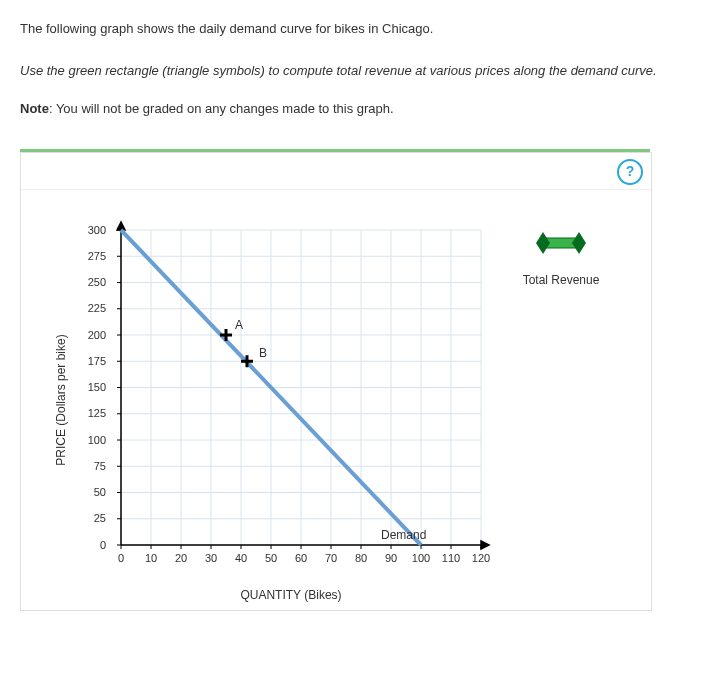 The height and width of the screenshot is (681, 721). Describe the element at coordinates (481, 558) in the screenshot. I see `x-tick: 120` at that location.